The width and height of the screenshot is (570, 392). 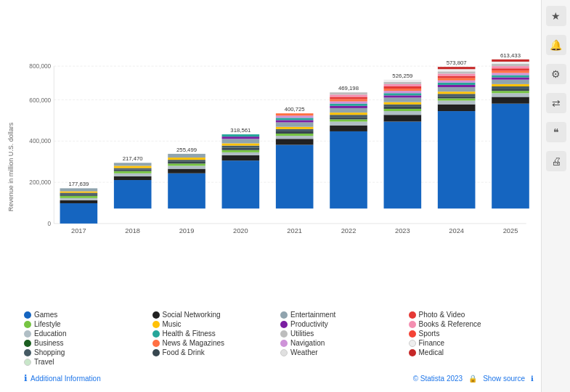 I want to click on legend-label-health-fitness: Health & Fitness, so click(x=189, y=334).